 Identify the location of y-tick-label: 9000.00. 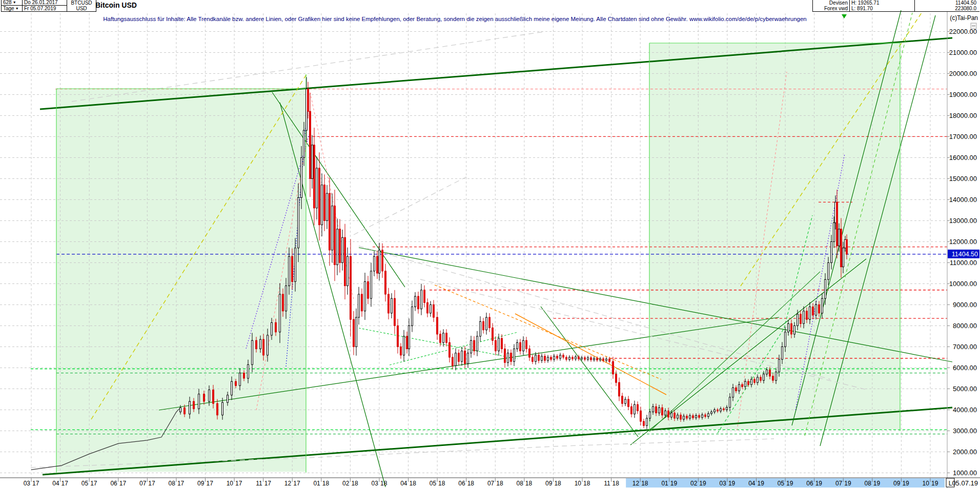
(965, 304).